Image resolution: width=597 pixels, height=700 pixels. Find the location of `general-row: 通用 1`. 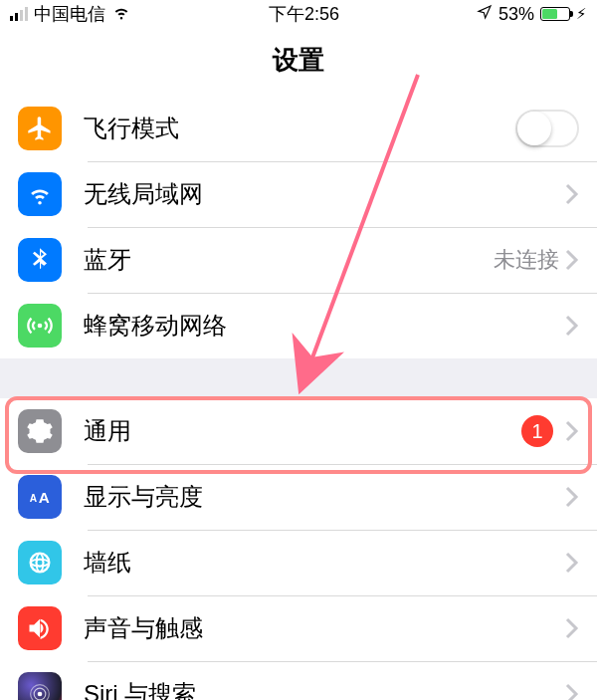

general-row: 通用 1 is located at coordinates (298, 431).